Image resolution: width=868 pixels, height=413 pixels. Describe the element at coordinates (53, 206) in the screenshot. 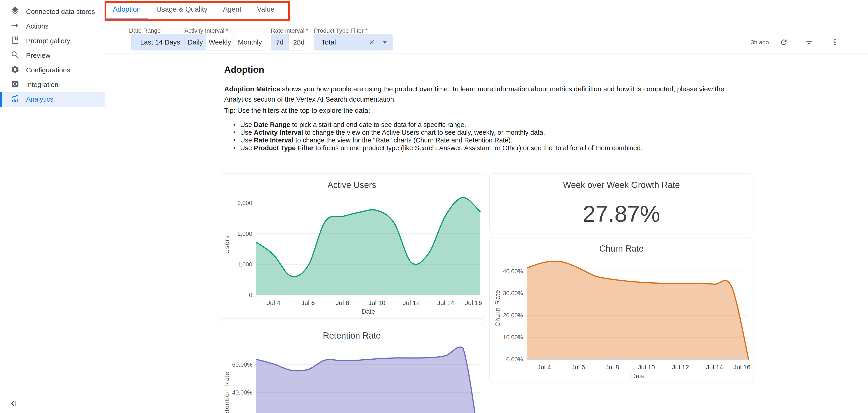

I see `sidebar: Connected data stores Actions Prompt gal…` at that location.